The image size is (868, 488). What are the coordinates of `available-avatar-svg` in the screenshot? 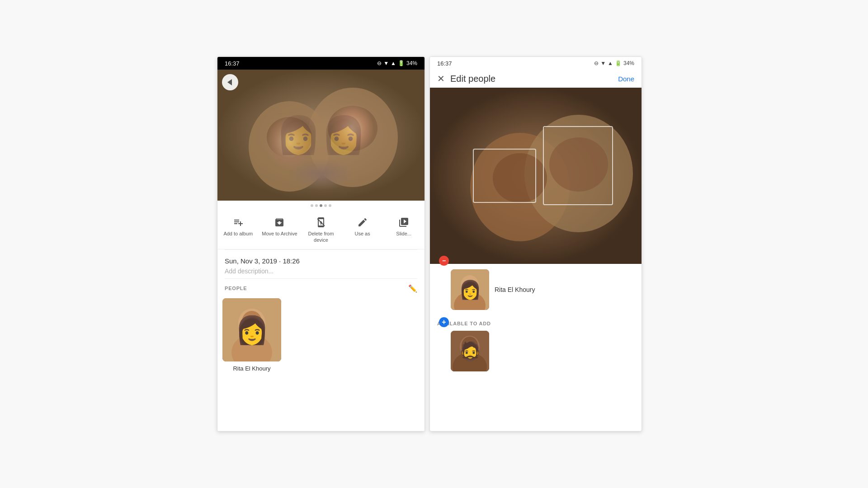 It's located at (470, 351).